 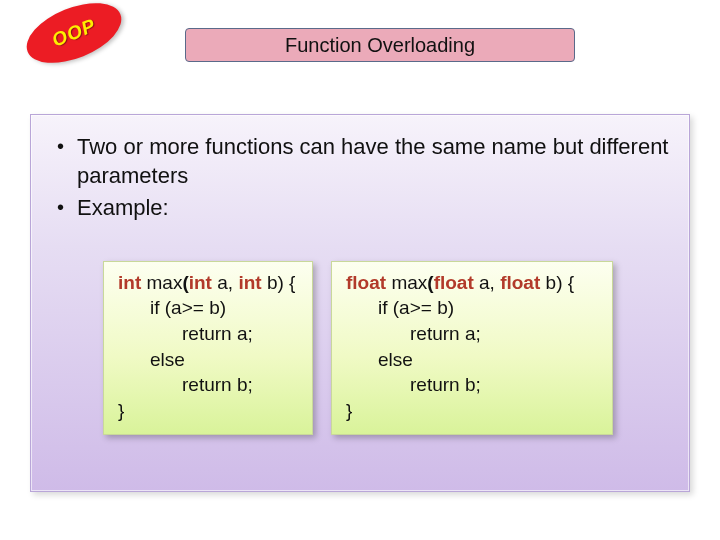 I want to click on oop-badge-text: OOP, so click(x=74, y=32).